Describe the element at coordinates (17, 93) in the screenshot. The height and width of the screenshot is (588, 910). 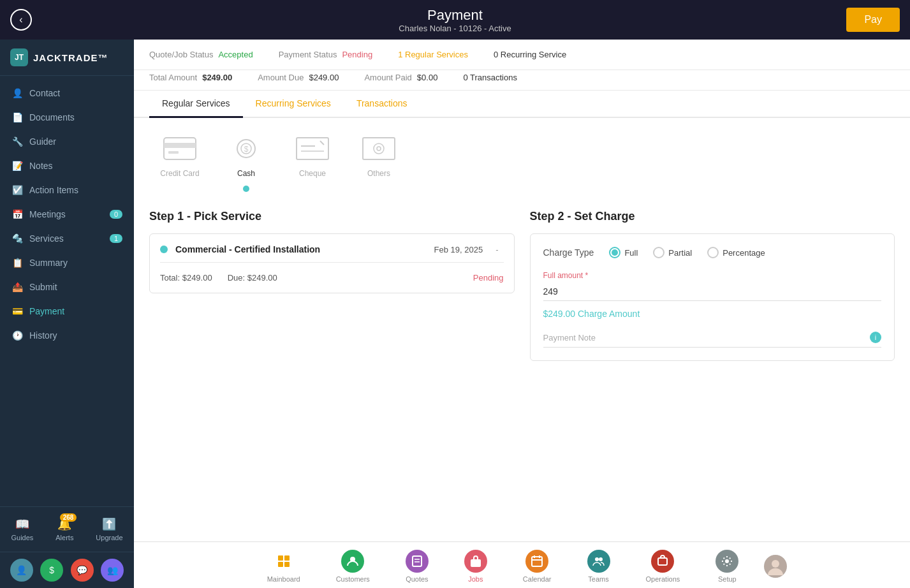
I see `sidebar-icon: 👤` at that location.